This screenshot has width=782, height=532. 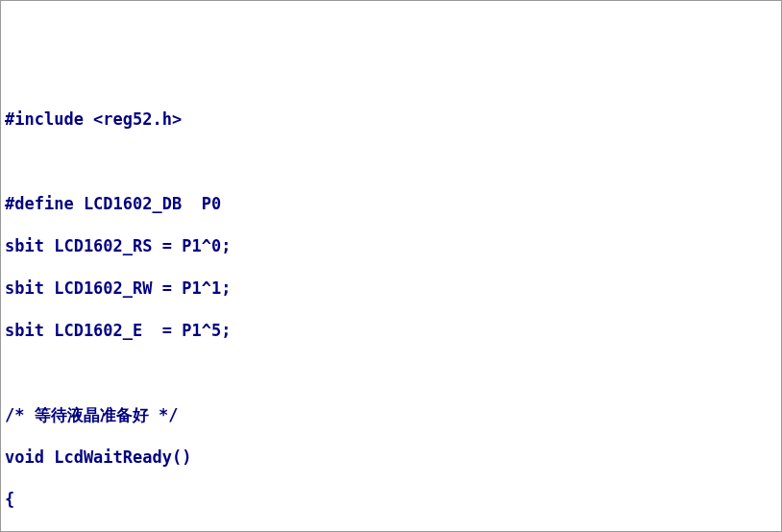 What do you see at coordinates (391, 119) in the screenshot?
I see `code-line: #include <reg52.h>` at bounding box center [391, 119].